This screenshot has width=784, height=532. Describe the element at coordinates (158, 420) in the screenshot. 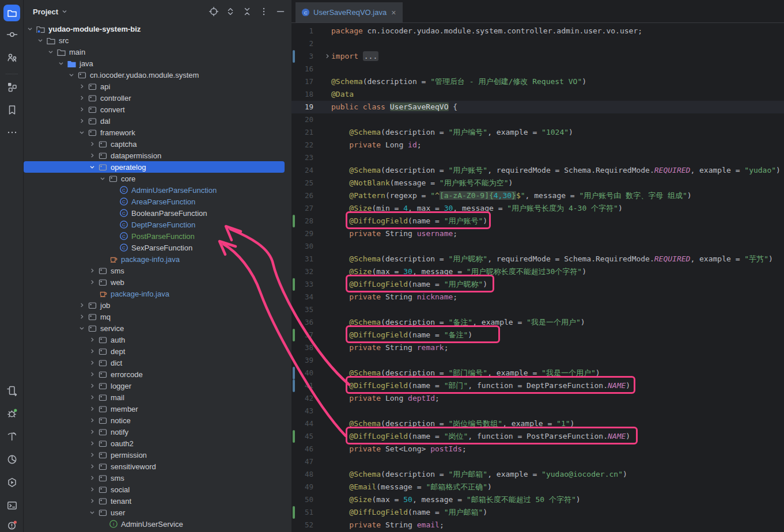

I see `tree-item-notice: notice` at that location.